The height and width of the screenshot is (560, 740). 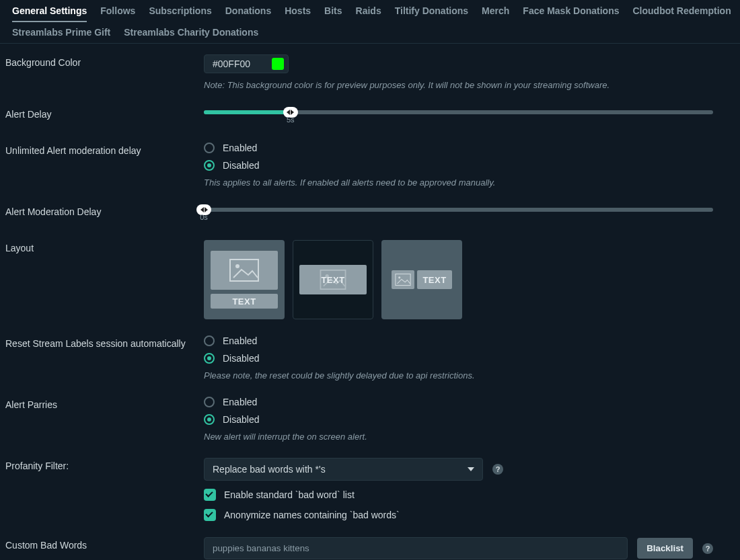 What do you see at coordinates (570, 11) in the screenshot?
I see `tab-face-mask-donations: Face Mask Donations` at bounding box center [570, 11].